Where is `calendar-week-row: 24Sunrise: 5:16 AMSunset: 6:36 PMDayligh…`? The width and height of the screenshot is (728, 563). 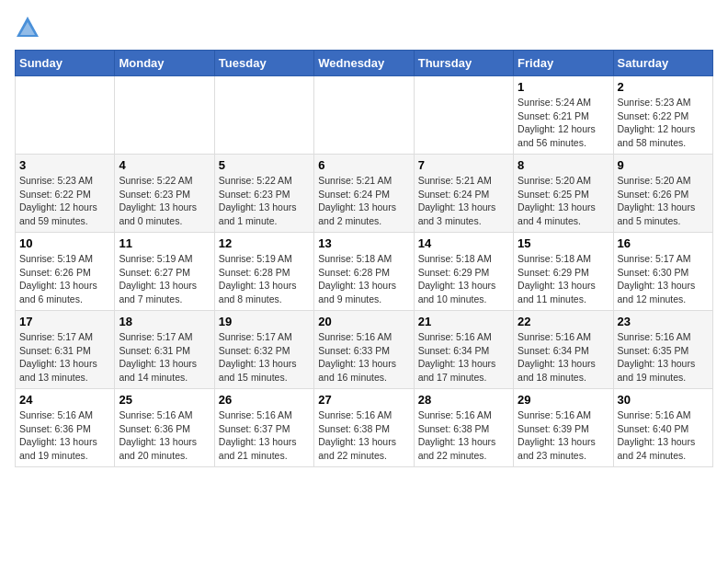
calendar-week-row: 24Sunrise: 5:16 AMSunset: 6:36 PMDayligh… is located at coordinates (364, 429).